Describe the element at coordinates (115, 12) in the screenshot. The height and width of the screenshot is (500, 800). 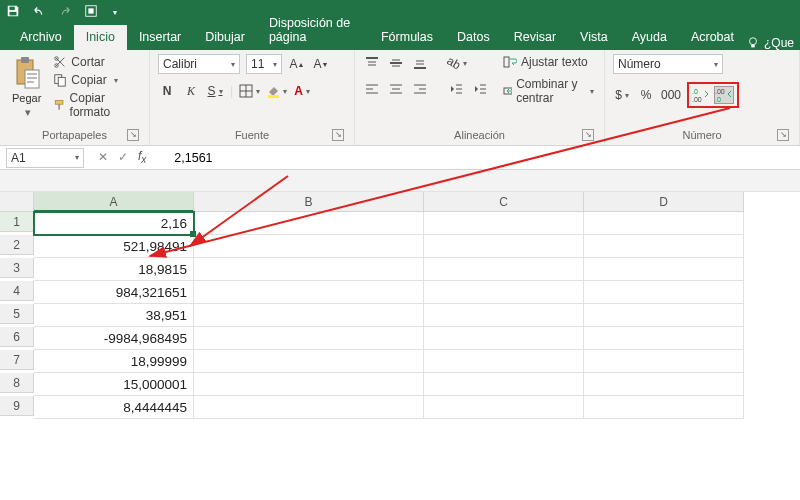
I see `qat-customize-icon: ▾` at that location.